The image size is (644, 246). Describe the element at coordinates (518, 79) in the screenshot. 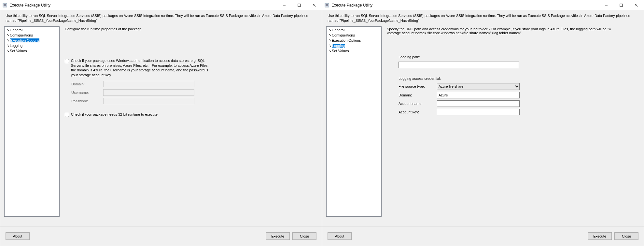

I see `logging-credential-label: Logging access credential:` at that location.